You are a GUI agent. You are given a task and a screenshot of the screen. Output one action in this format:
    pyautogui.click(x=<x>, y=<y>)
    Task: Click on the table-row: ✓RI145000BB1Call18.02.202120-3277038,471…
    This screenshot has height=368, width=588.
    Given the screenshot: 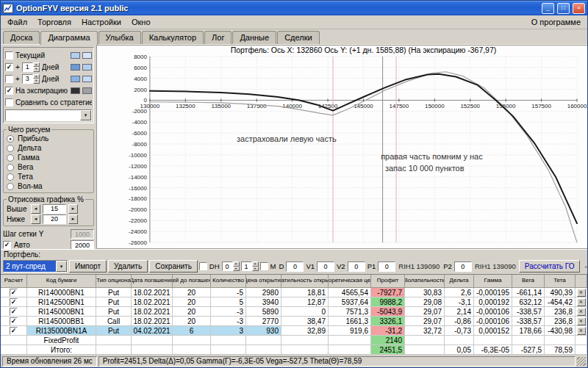 What is the action you would take?
    pyautogui.click(x=294, y=322)
    